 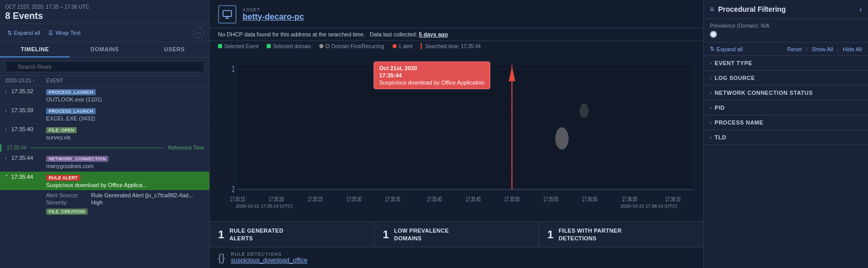 I want to click on event-time: 17:35:39, so click(x=29, y=110).